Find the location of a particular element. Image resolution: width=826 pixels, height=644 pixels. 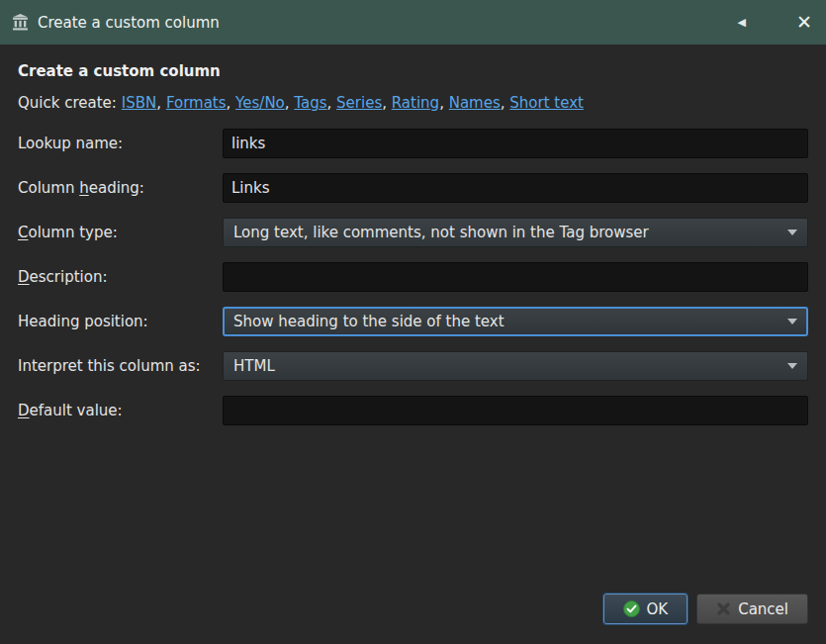

form-row-column-heading: Column heading: is located at coordinates (413, 188).